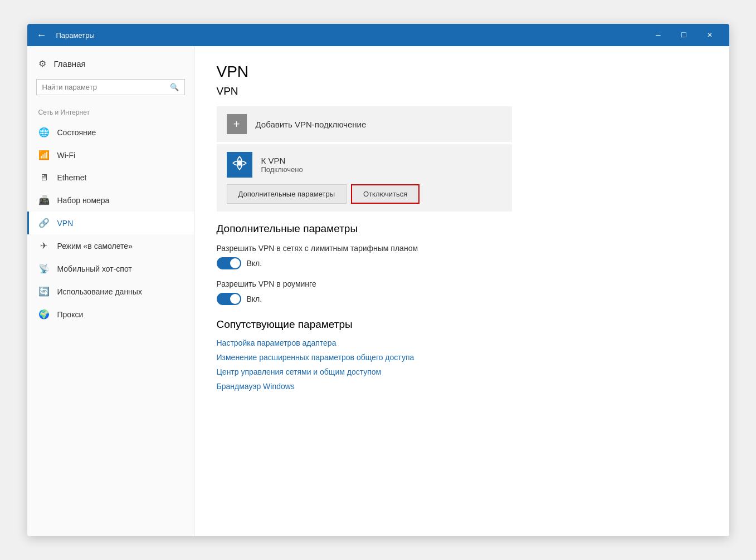 Image resolution: width=756 pixels, height=560 pixels. What do you see at coordinates (44, 246) in the screenshot?
I see `airplane-icon: ✈` at bounding box center [44, 246].